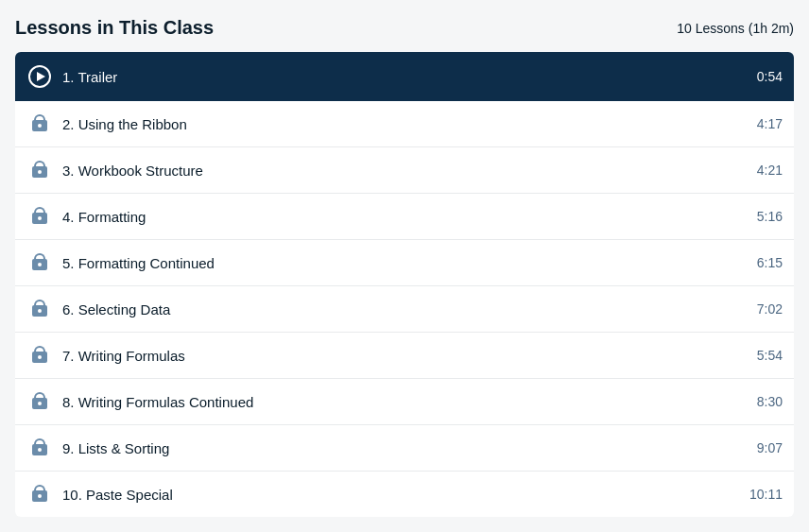 This screenshot has height=532, width=809. I want to click on lesson-duration: 6:15, so click(769, 263).